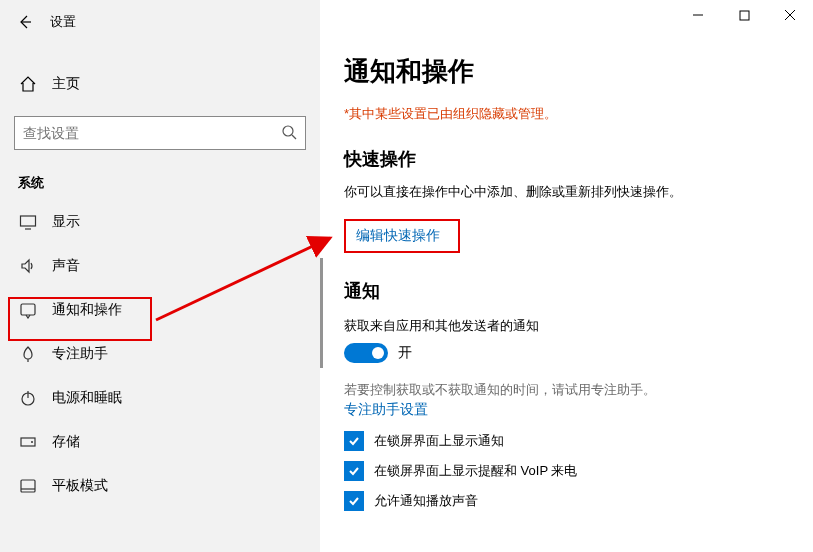 Image resolution: width=813 pixels, height=552 pixels. What do you see at coordinates (578, 192) in the screenshot?
I see `quick-actions-desc: 你可以直接在操作中心中添加、删除或重新排列快速操作。` at bounding box center [578, 192].